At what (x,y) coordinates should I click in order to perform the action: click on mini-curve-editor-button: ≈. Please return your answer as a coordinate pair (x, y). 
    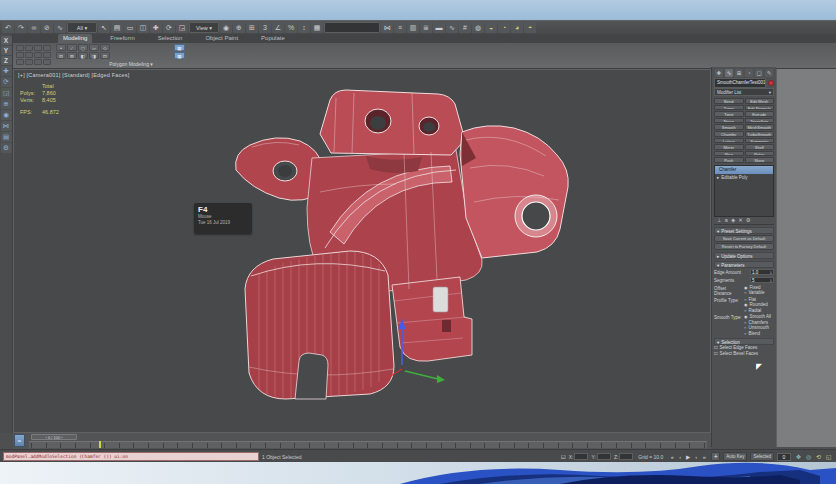
    Looking at the image, I should click on (20, 440).